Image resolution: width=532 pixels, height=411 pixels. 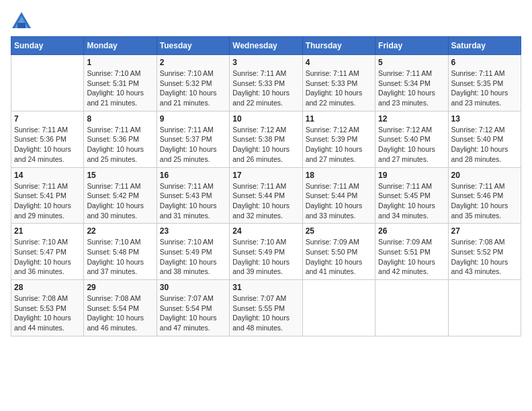 I want to click on day-info: Sunrise: 7:09 AM Sunset: 5:50 PM Dayligh…, so click(x=339, y=257).